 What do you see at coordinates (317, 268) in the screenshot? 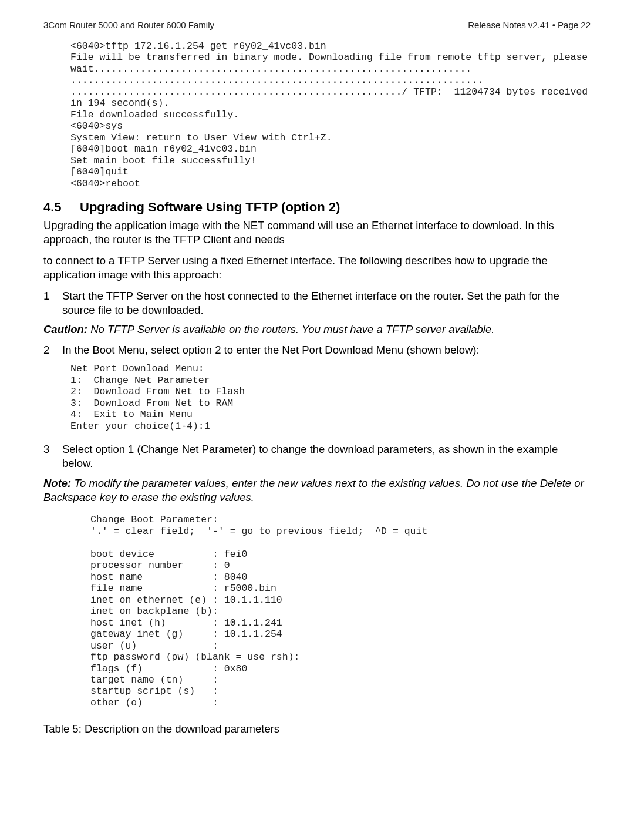
I see `paragraph-intro-2: to connect to a TFTP Server using a fixe…` at bounding box center [317, 268].